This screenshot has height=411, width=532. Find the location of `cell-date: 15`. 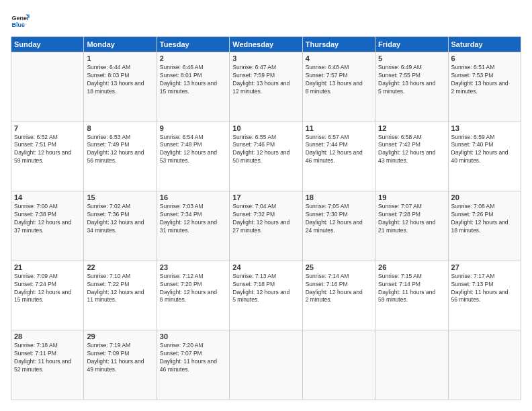

cell-date: 15 is located at coordinates (120, 197).